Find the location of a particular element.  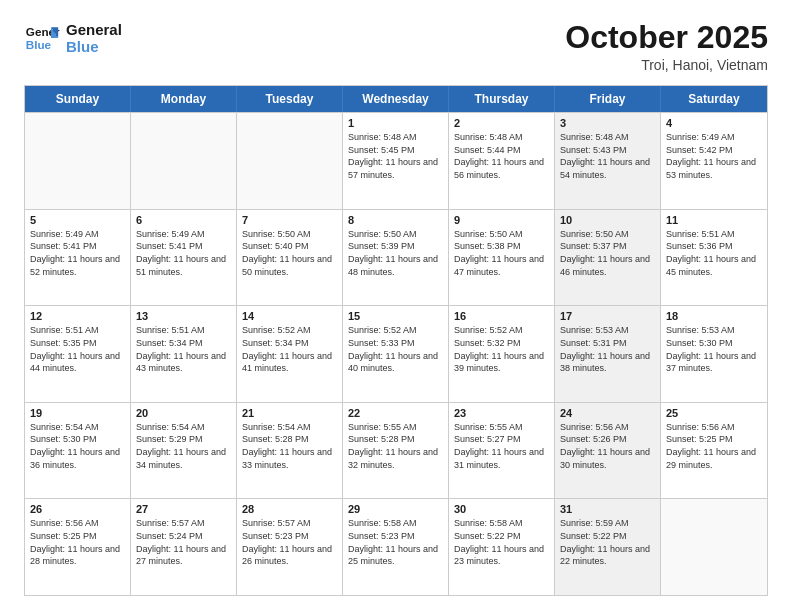

logo-general: General is located at coordinates (94, 30).